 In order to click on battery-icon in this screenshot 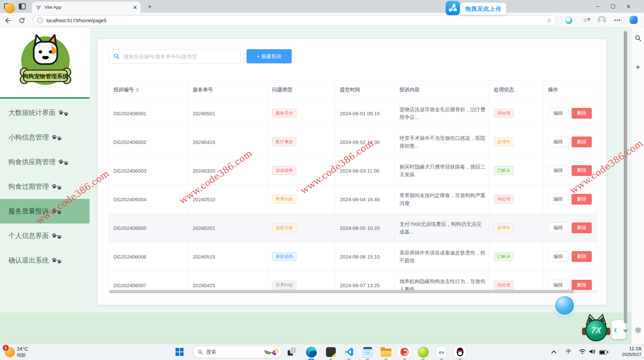, I will do `click(603, 353)`.